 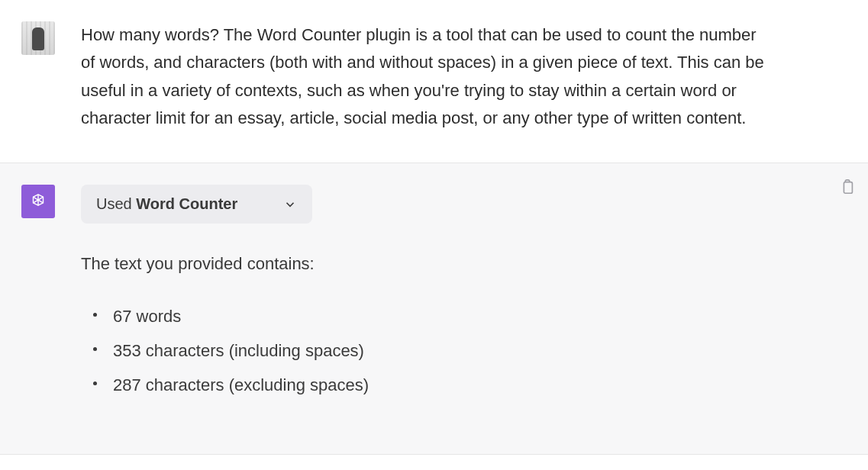 What do you see at coordinates (847, 187) in the screenshot?
I see `clipboard-icon` at bounding box center [847, 187].